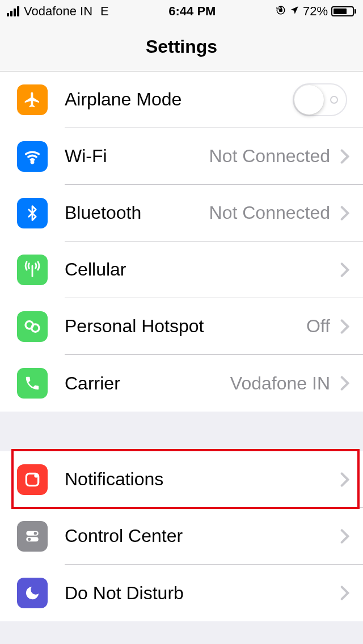 The width and height of the screenshot is (363, 644). Describe the element at coordinates (32, 100) in the screenshot. I see `airplane-icon` at that location.